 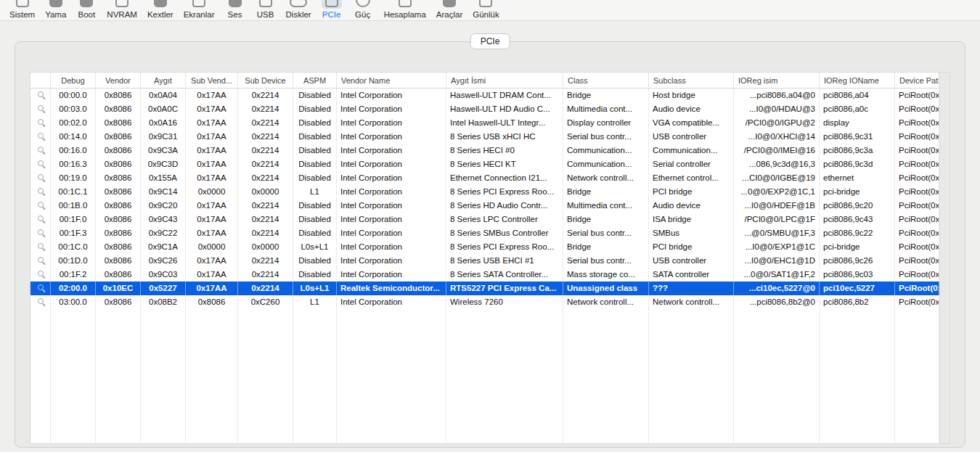 What do you see at coordinates (485, 123) in the screenshot?
I see `table-row: 00:02.00x80860x0A160x17AA0x2214DisabledI…` at bounding box center [485, 123].